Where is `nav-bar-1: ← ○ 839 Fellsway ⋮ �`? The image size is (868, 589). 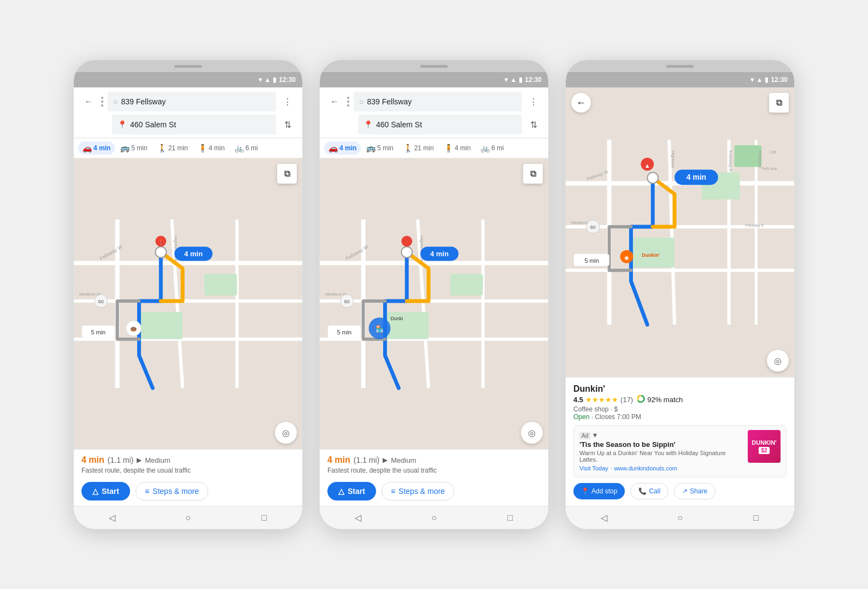
nav-bar-1: ← ○ 839 Fellsway ⋮ � is located at coordinates (188, 113).